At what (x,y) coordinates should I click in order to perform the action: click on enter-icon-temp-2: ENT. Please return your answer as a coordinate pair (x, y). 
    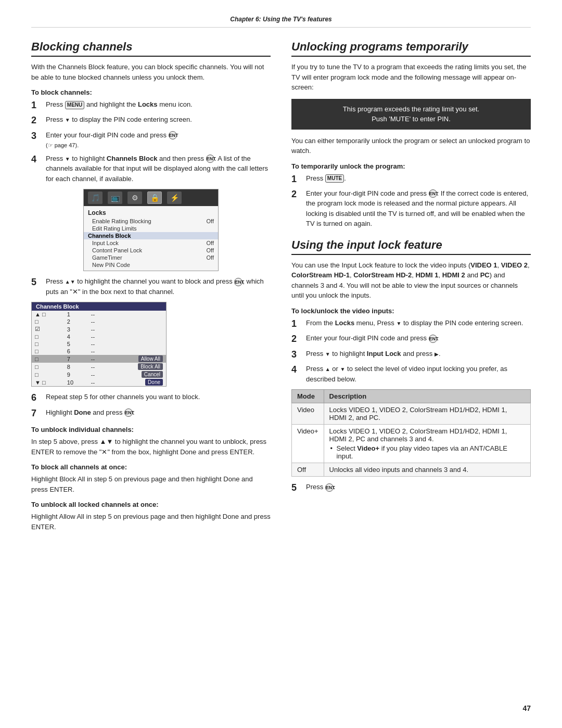
    Looking at the image, I should click on (433, 194).